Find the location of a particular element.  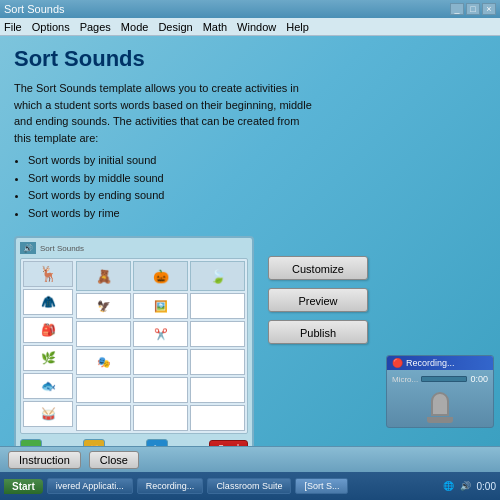

col3-cell3 is located at coordinates (218, 362).